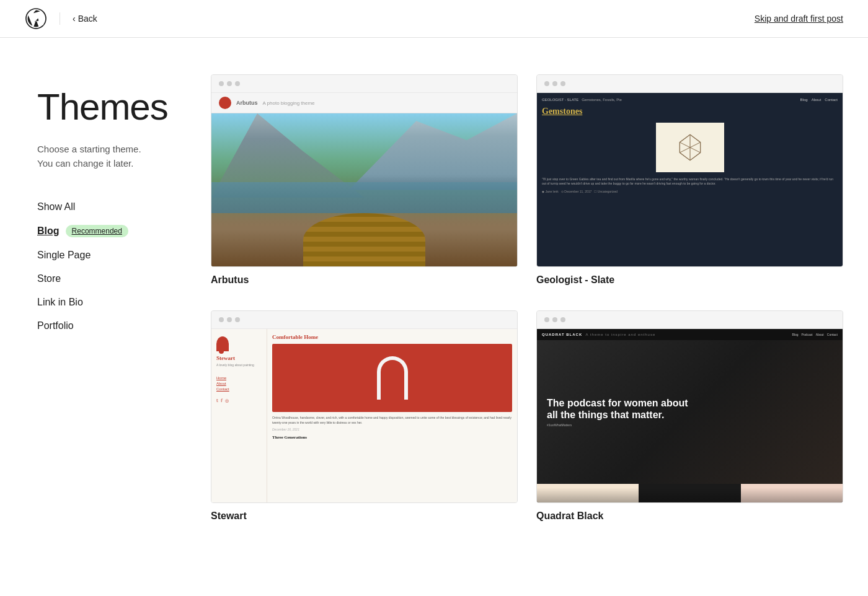 This screenshot has width=868, height=596. Describe the element at coordinates (227, 401) in the screenshot. I see `instagram-icon: ◎` at that location.